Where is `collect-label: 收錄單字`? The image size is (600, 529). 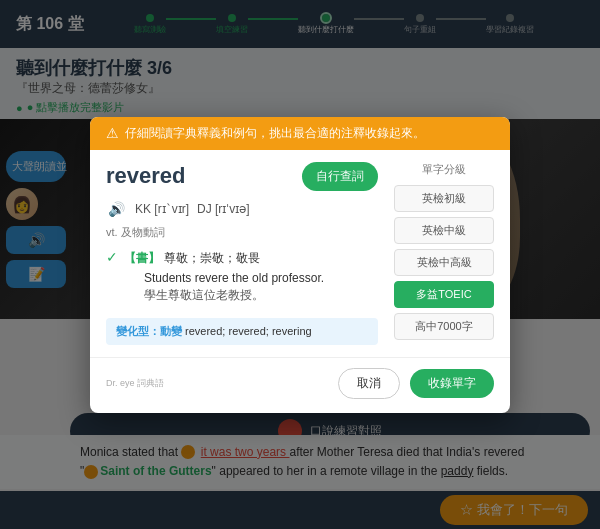 collect-label: 收錄單字 is located at coordinates (452, 383).